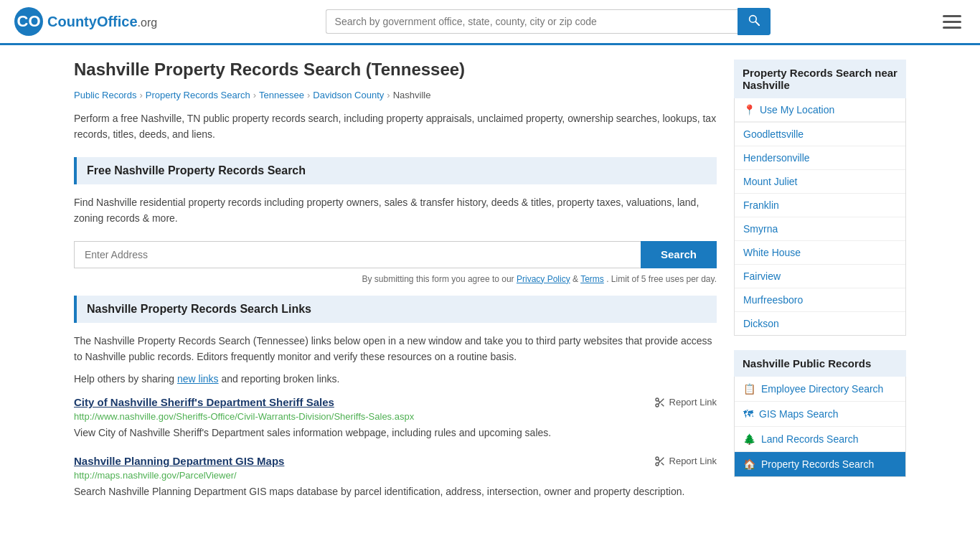 The height and width of the screenshot is (551, 980). Describe the element at coordinates (820, 217) in the screenshot. I see `nearby-list: 📍 Use My Location Goodlettsville Henders…` at that location.